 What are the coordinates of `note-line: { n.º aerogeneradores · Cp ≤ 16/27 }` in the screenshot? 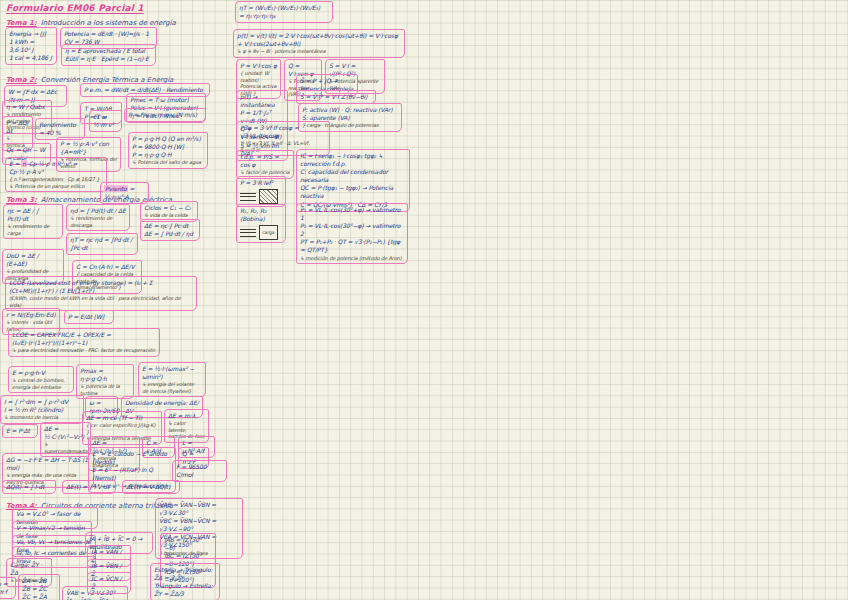 It's located at (56, 180).